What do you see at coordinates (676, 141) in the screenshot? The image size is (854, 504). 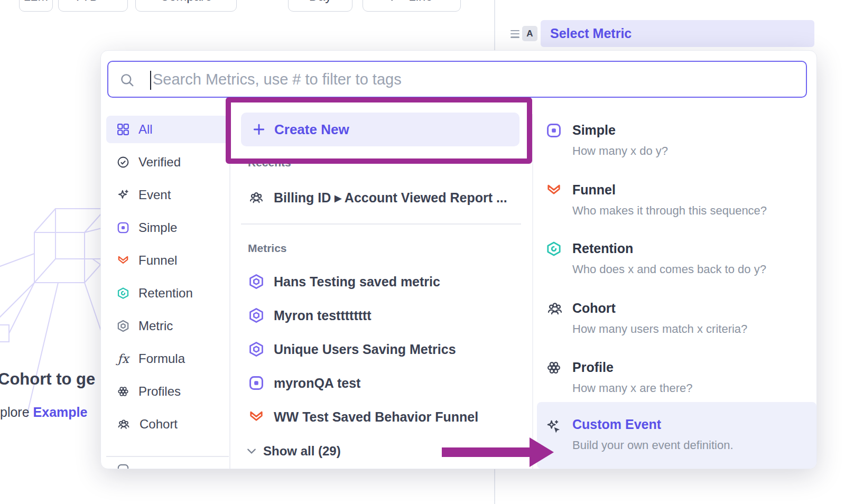 I see `type-simple: Simple How many x do y?` at bounding box center [676, 141].